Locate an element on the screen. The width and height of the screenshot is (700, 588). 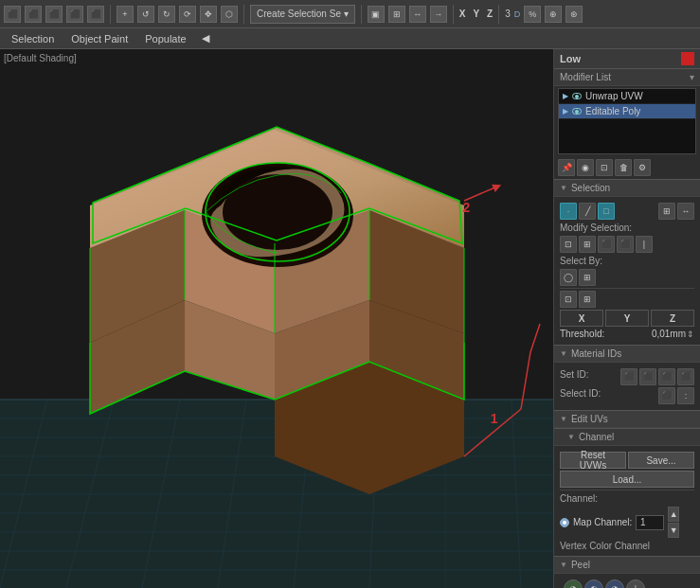
uvw-buttons-row: Reset UVWs Save... is located at coordinates (627, 460).